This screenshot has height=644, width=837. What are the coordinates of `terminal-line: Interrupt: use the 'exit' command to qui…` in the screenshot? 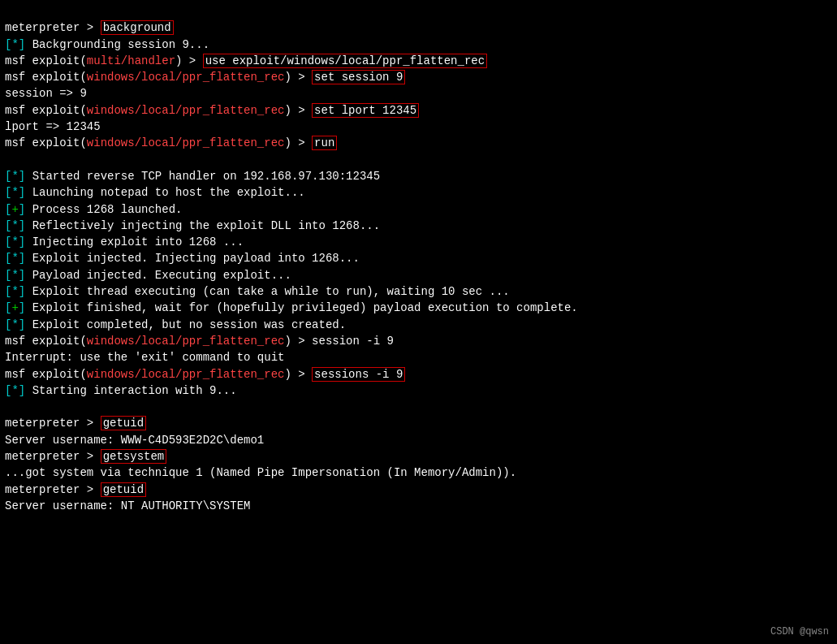 It's located at (419, 357).